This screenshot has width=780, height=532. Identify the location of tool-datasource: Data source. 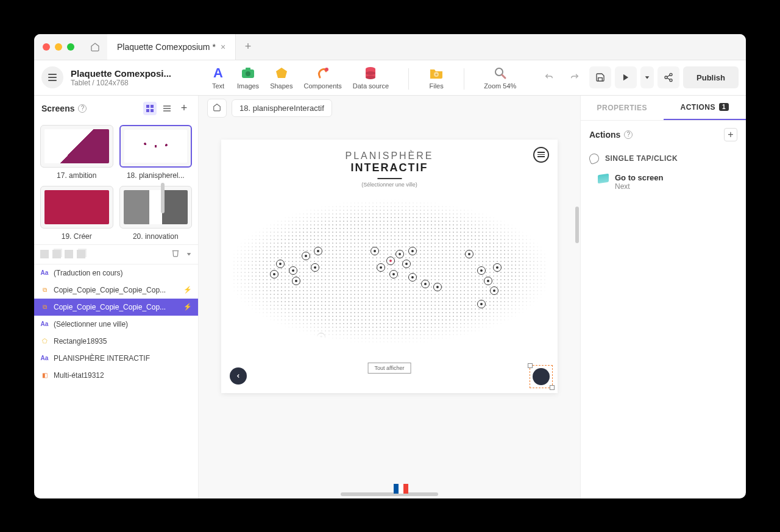
(370, 77).